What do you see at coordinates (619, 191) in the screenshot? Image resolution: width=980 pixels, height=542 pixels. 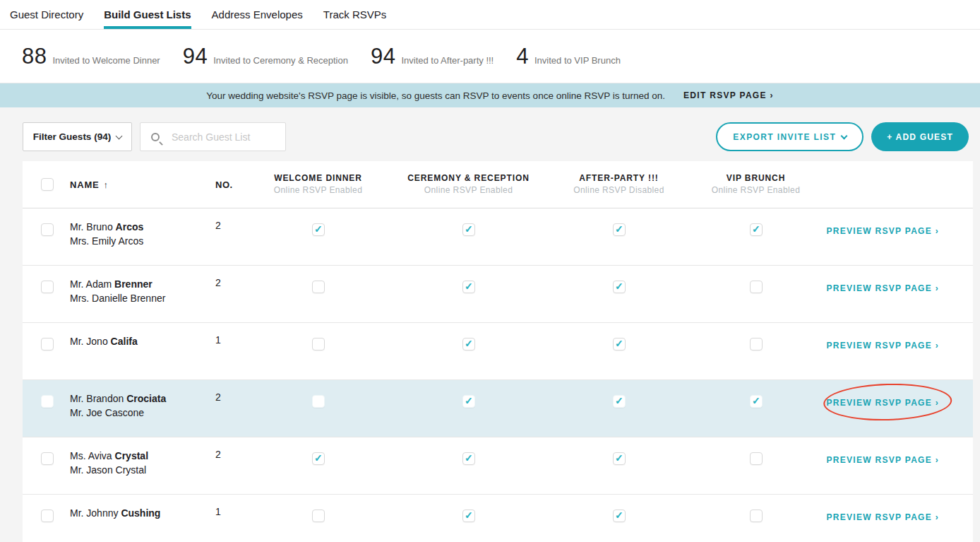 I see `event-rsvp-status: Online RSVP Disabled` at bounding box center [619, 191].